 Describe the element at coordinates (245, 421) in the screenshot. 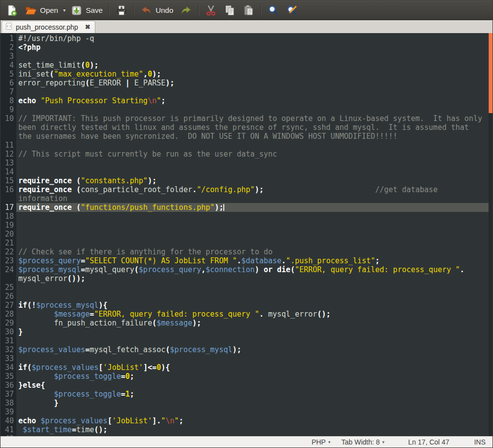

I see `code-line: 40echo $process_values['JobList']."\n";` at that location.